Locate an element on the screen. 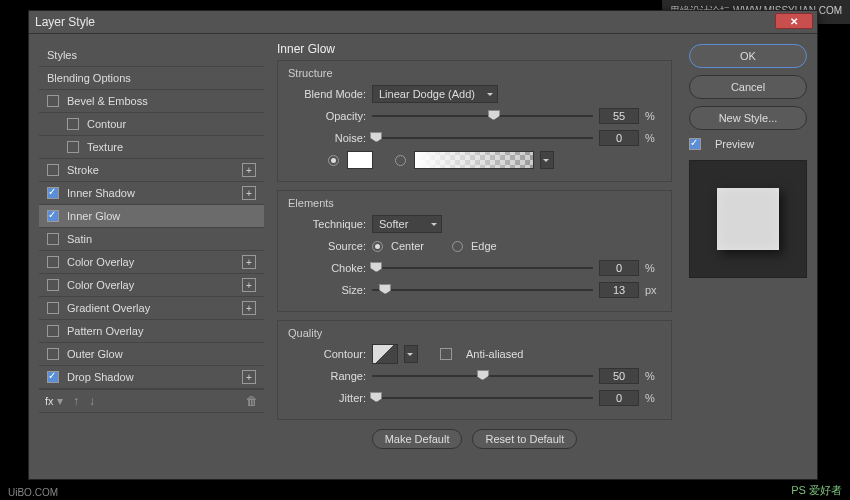 This screenshot has width=850, height=500. center-label: Center is located at coordinates (408, 246).